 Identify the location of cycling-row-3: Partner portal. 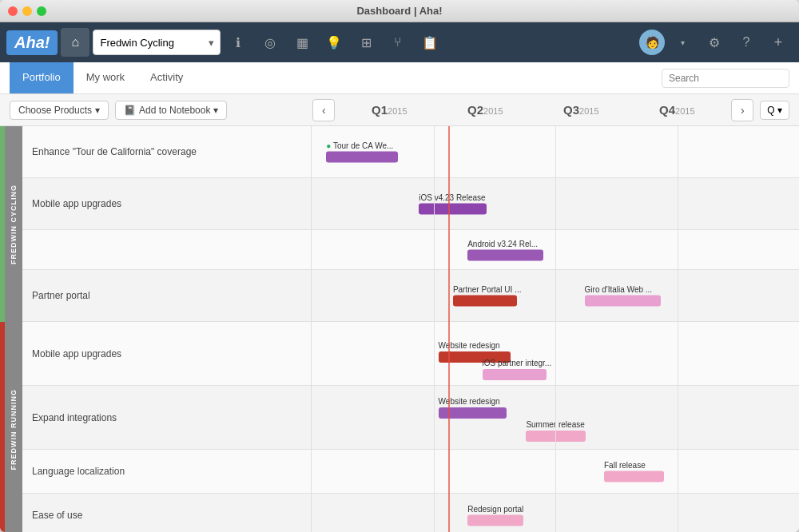
(166, 296).